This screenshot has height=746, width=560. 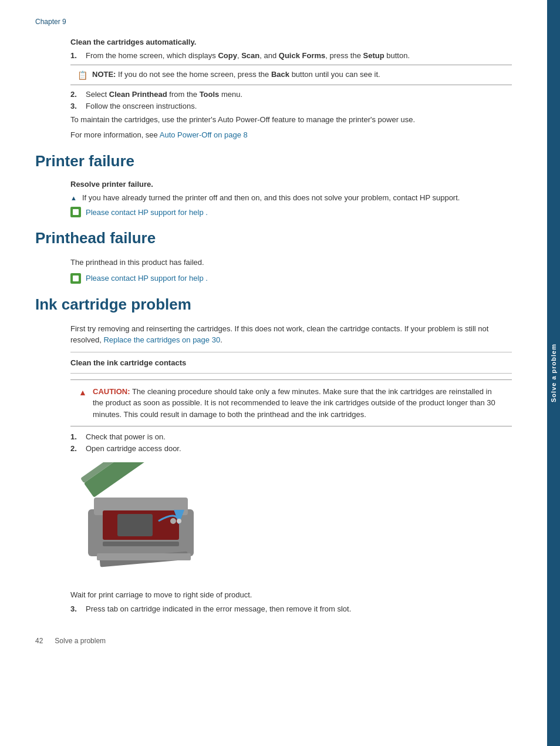 What do you see at coordinates (291, 197) in the screenshot?
I see `printer-failure-bullet: ▲ If you have already turned the printer…` at bounding box center [291, 197].